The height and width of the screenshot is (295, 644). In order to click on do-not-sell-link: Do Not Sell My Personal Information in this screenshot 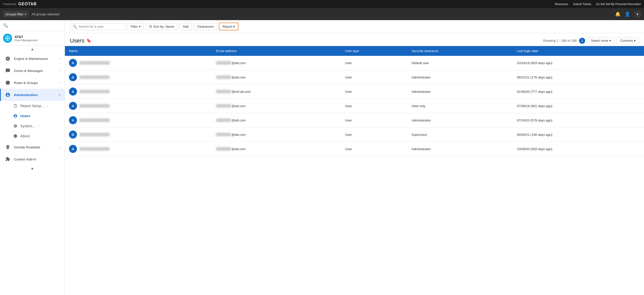, I will do `click(619, 4)`.